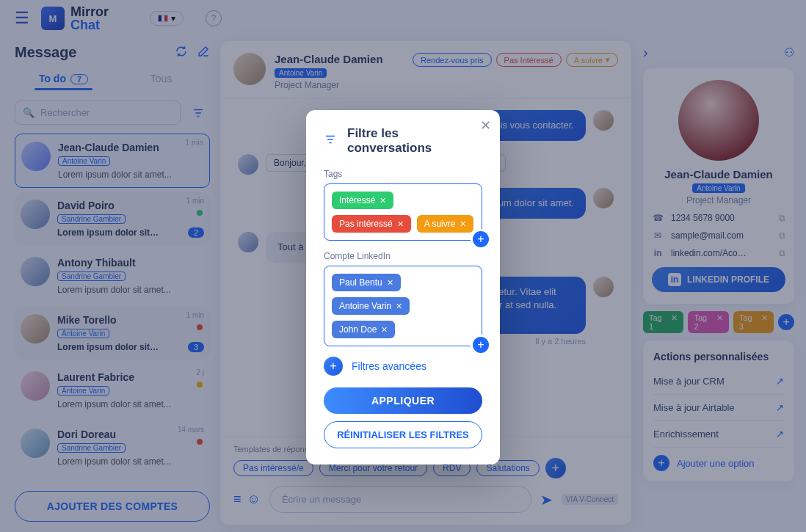 Image resolution: width=806 pixels, height=532 pixels. What do you see at coordinates (403, 401) in the screenshot?
I see `apply-button: APPLIQUER` at bounding box center [403, 401].